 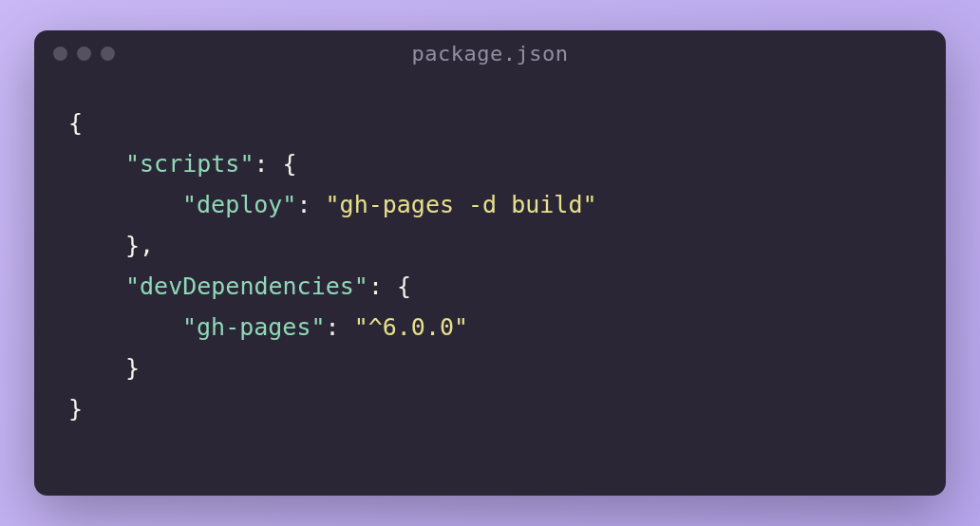 What do you see at coordinates (411, 327) in the screenshot?
I see `json-string: "^6.0.0"` at bounding box center [411, 327].